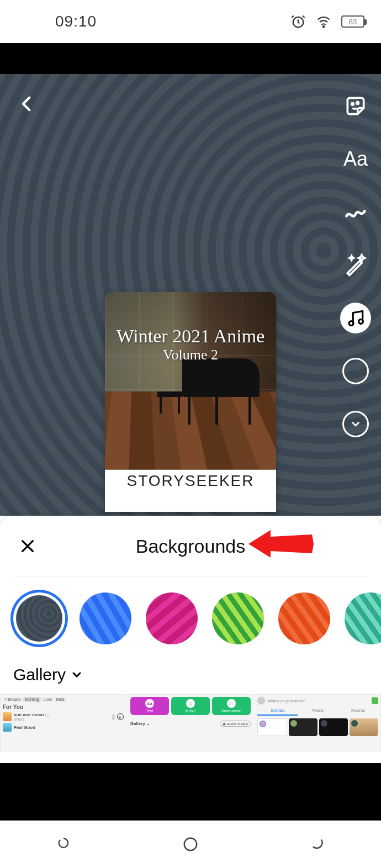 This screenshot has width=381, height=868. Describe the element at coordinates (172, 618) in the screenshot. I see `swatch-magenta` at that location.